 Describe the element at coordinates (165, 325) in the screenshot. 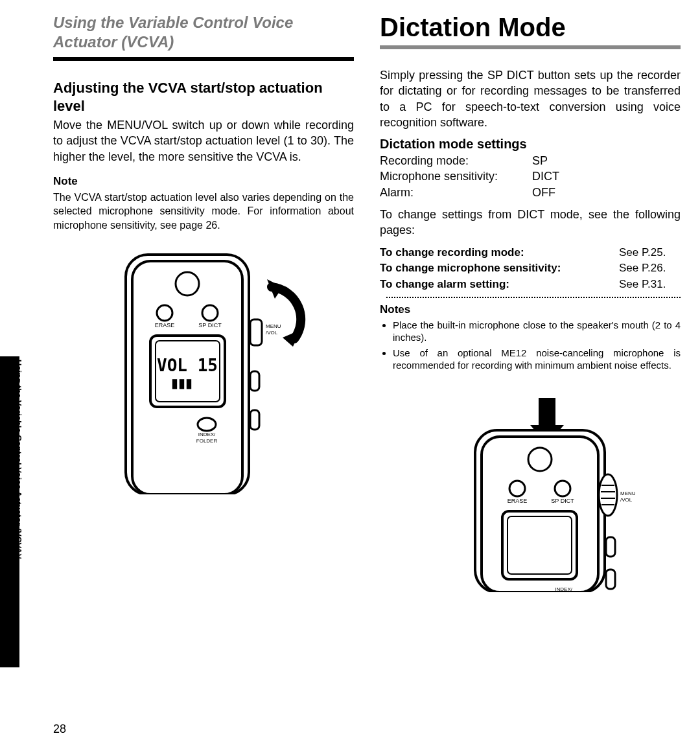

I see `label-erase: ERASE` at that location.